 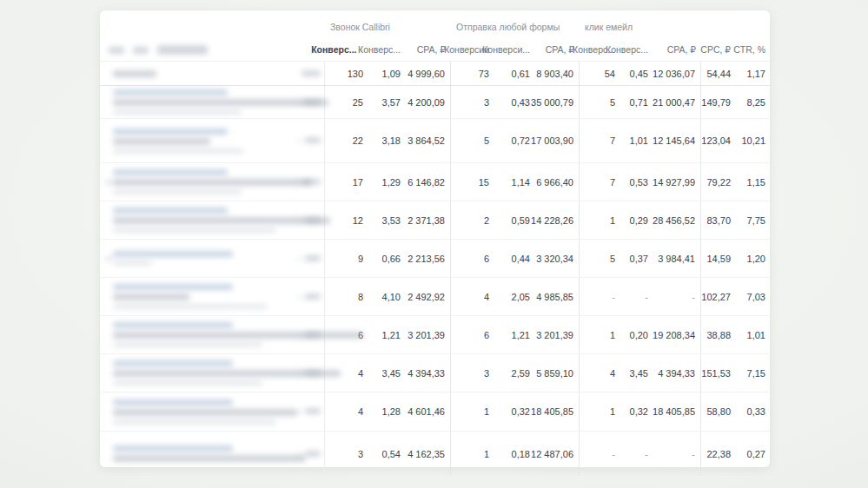 What do you see at coordinates (511, 221) in the screenshot?
I see `metric-cell: 0,59` at bounding box center [511, 221].